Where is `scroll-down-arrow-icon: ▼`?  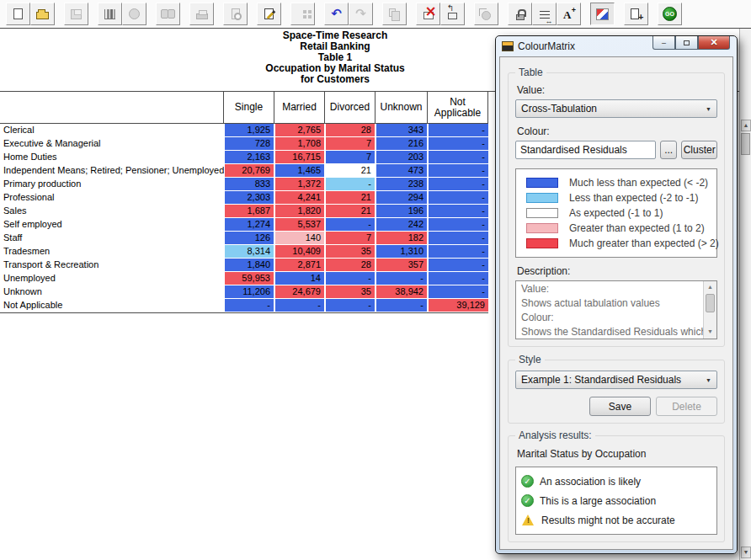
scroll-down-arrow-icon: ▼ is located at coordinates (746, 552).